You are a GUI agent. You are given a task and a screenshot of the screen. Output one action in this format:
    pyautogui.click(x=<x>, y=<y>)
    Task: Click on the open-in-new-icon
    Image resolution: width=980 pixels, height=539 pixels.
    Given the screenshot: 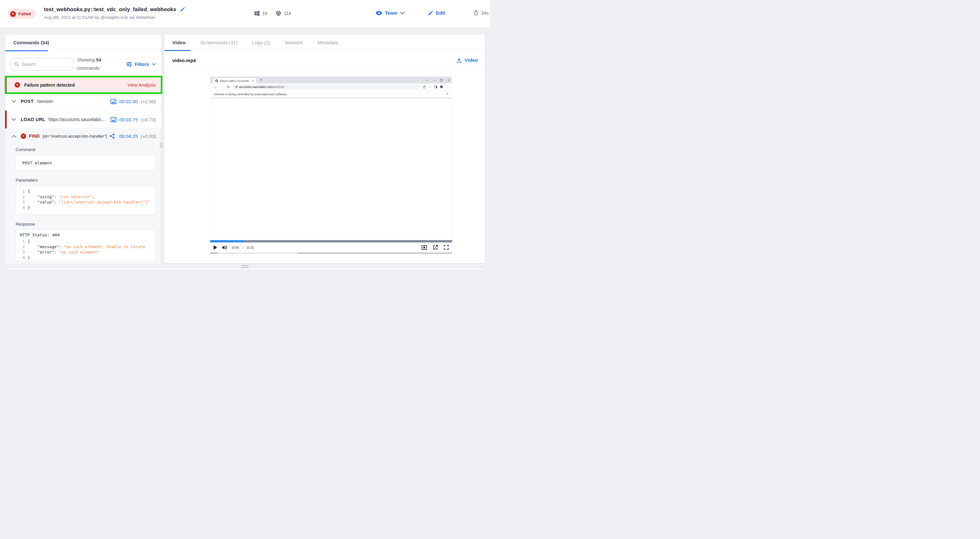 What is the action you would take?
    pyautogui.click(x=435, y=247)
    